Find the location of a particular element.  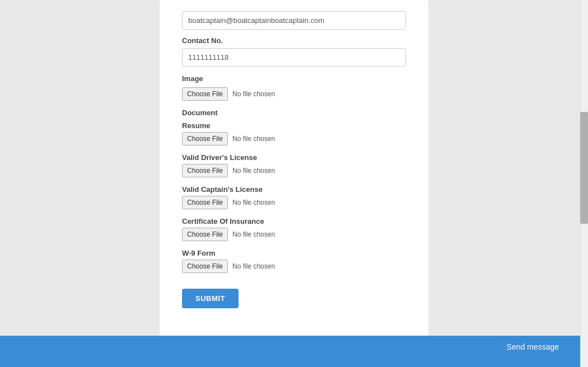

w9-label: W-9 Form is located at coordinates (294, 253).